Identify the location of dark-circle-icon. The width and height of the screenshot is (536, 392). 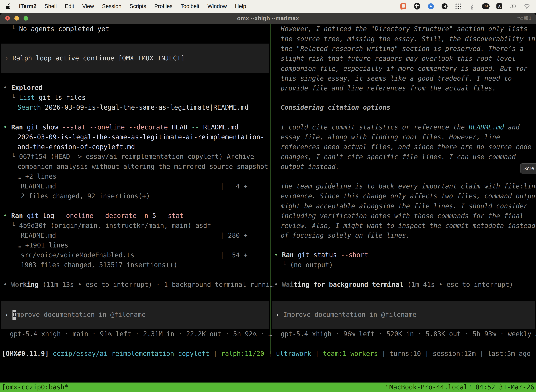
(445, 6).